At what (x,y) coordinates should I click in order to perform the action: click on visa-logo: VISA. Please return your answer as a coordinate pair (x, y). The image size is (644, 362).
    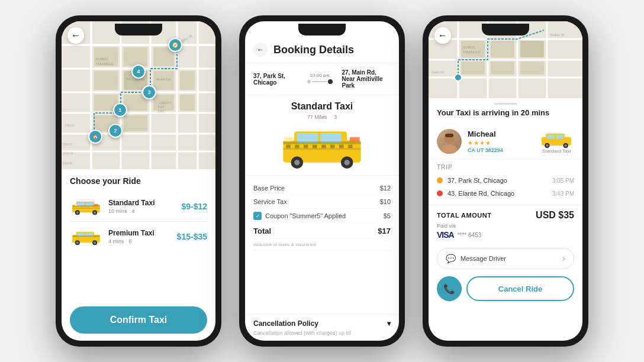
    Looking at the image, I should click on (445, 235).